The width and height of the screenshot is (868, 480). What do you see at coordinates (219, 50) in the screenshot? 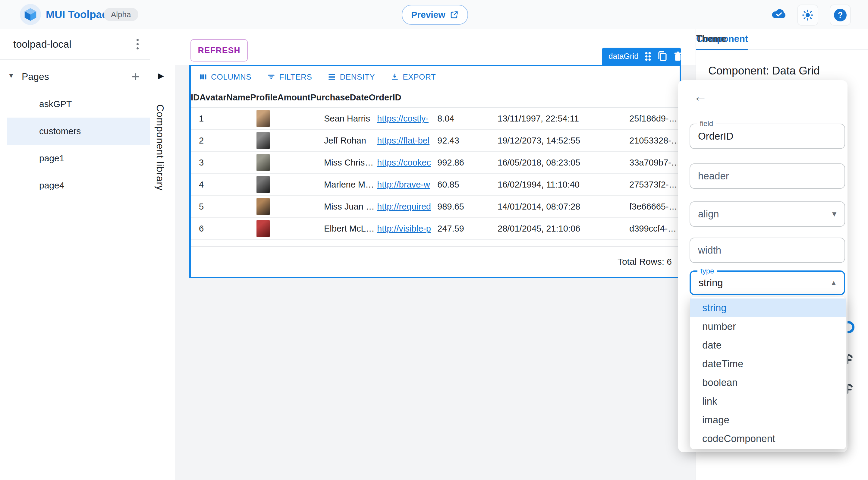
I see `refresh-button: REFRESH` at bounding box center [219, 50].